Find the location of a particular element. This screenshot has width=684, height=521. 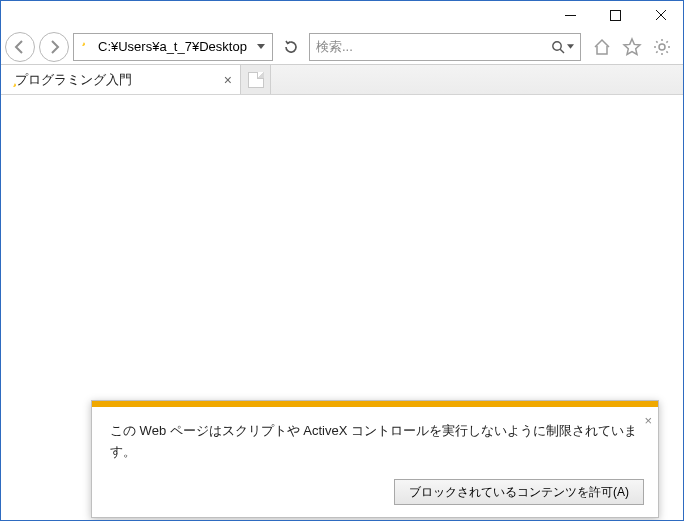

search-icon is located at coordinates (562, 47).